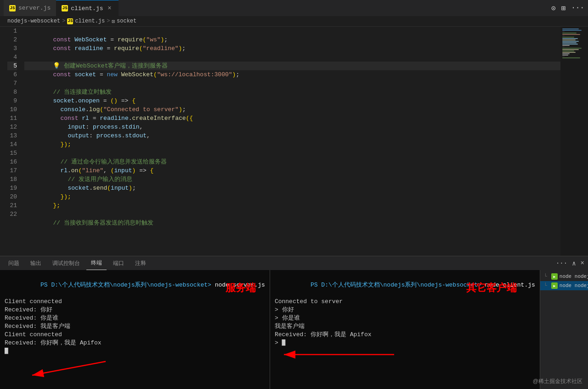 The image size is (588, 389). I want to click on tab-server-js: JS server.js, so click(30, 8).